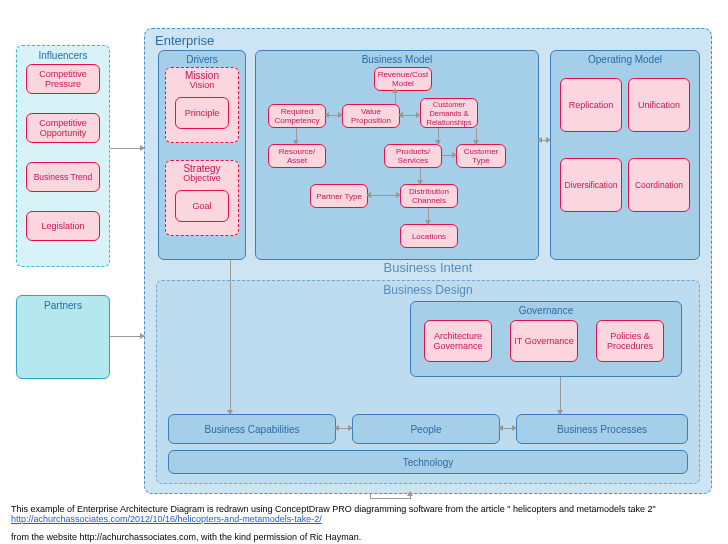  What do you see at coordinates (339, 196) in the screenshot?
I see `bm-partner-type: Partner Type` at bounding box center [339, 196].